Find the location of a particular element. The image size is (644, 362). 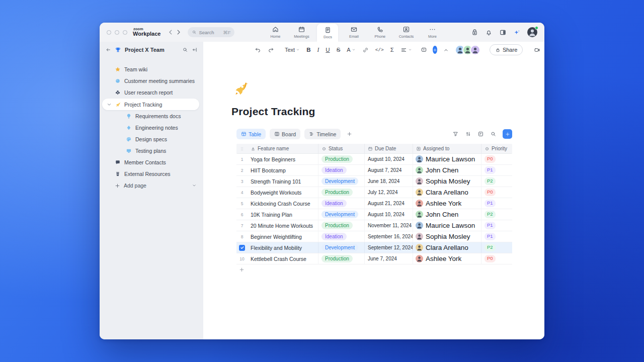

topnav-more: More is located at coordinates (432, 32).